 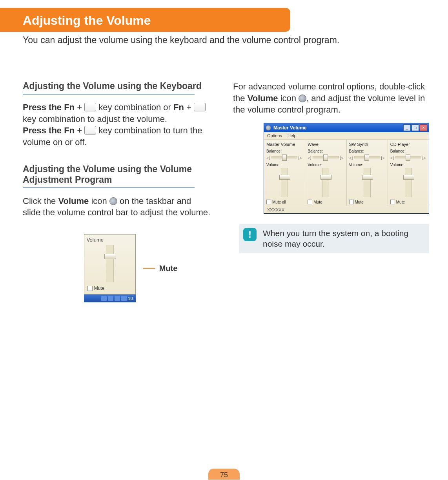 I want to click on mv-col-swsynth: SW Synth Balance: ◁ ▷ Volume: Mute, so click(x=367, y=173).